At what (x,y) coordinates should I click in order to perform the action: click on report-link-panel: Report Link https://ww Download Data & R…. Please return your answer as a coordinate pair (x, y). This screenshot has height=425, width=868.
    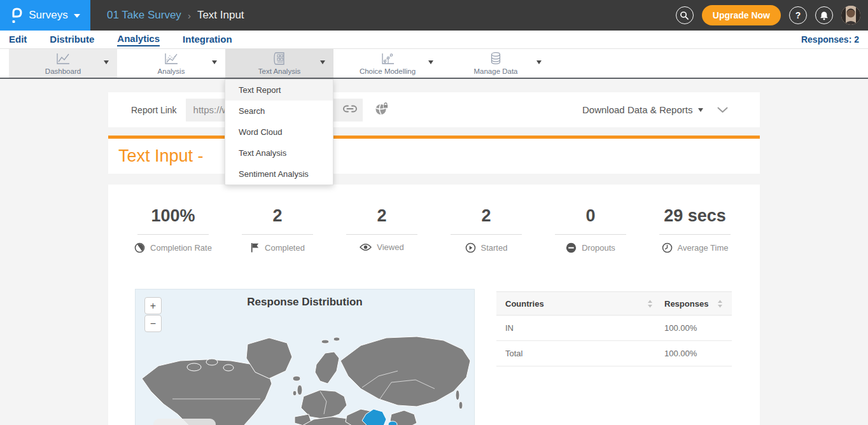
    Looking at the image, I should click on (434, 109).